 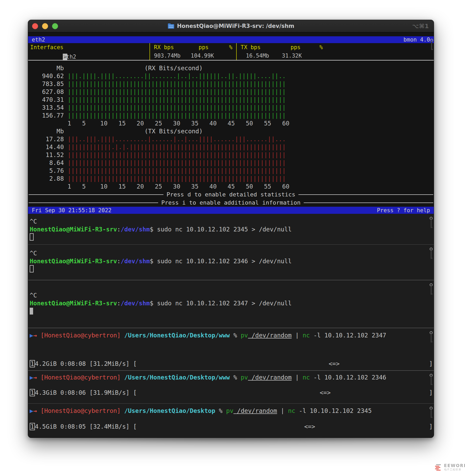 What do you see at coordinates (174, 131) in the screenshot?
I see `tx-graph-title: (TX Bits/second)` at bounding box center [174, 131].